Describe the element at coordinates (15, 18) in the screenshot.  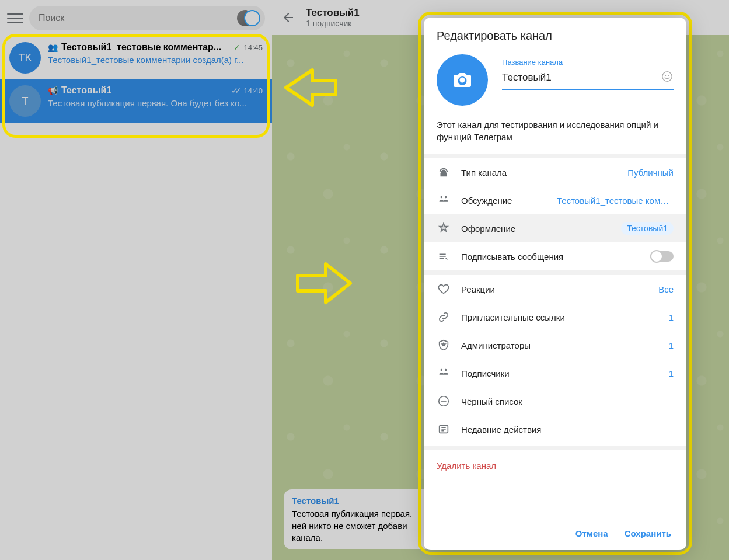
I see `menu-button` at that location.